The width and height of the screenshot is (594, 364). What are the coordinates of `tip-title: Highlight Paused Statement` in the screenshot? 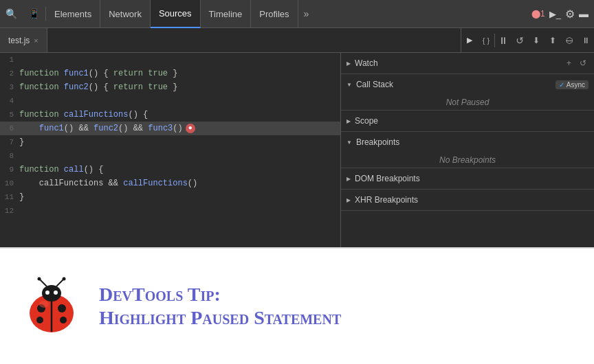 It's located at (220, 318).